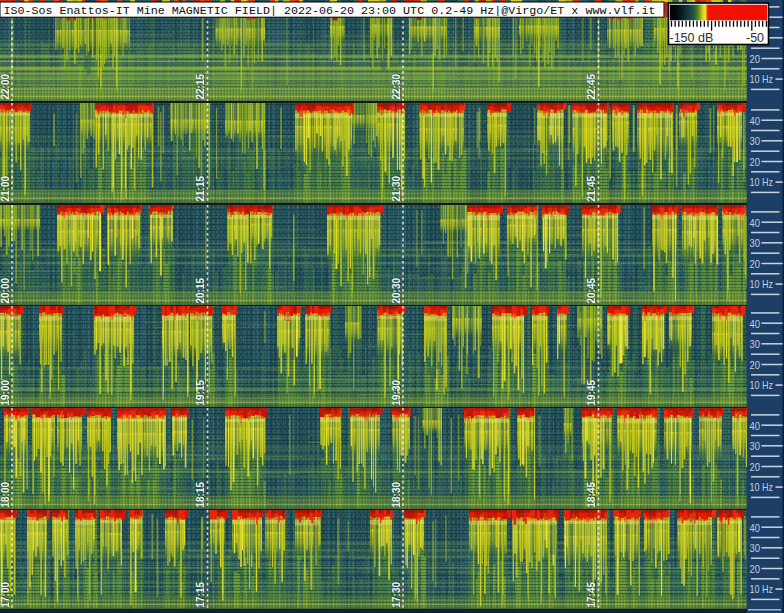  Describe the element at coordinates (200, 392) in the screenshot. I see `svg-text: 19:15` at that location.